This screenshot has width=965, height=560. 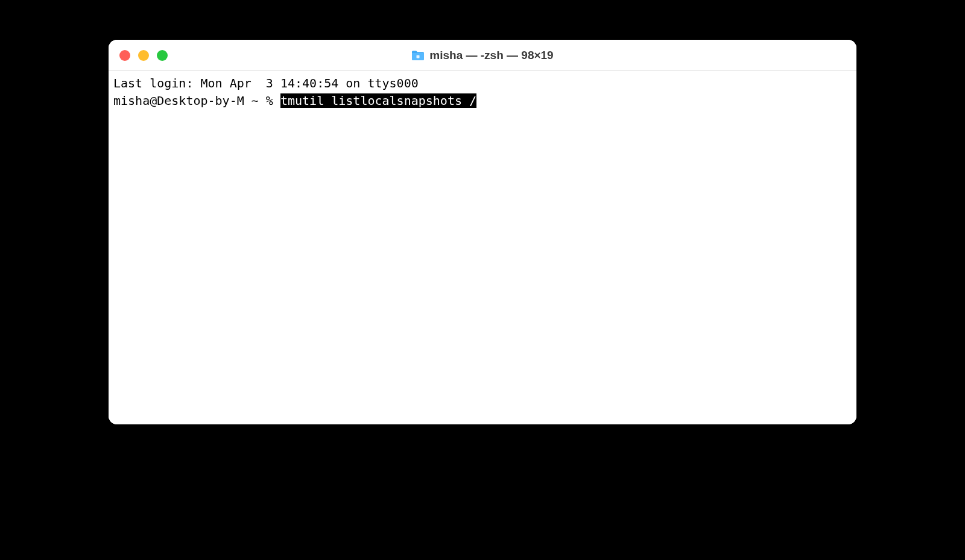 What do you see at coordinates (482, 83) in the screenshot?
I see `terminal-output-line: Last login: Mon Apr 3 14:40:54 on ttys00…` at bounding box center [482, 83].